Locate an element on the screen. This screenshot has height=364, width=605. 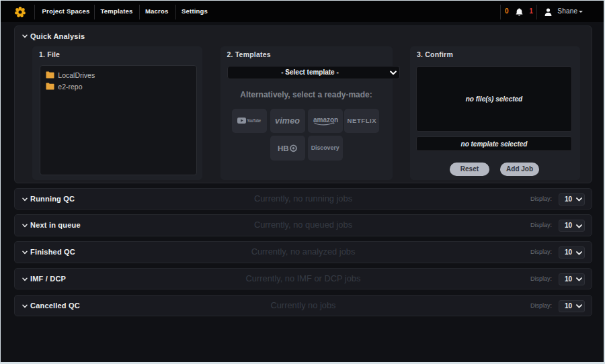
svg-text: YouTube is located at coordinates (254, 121).